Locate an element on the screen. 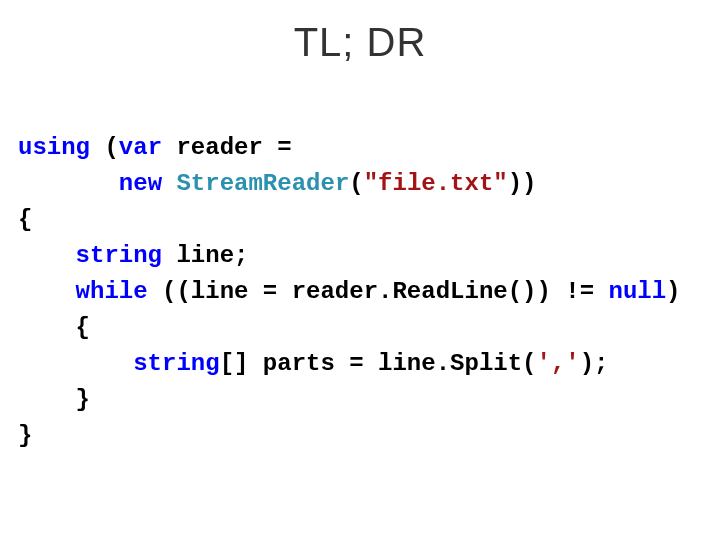 Image resolution: width=720 pixels, height=540 pixels. kw-using: using is located at coordinates (54, 148).